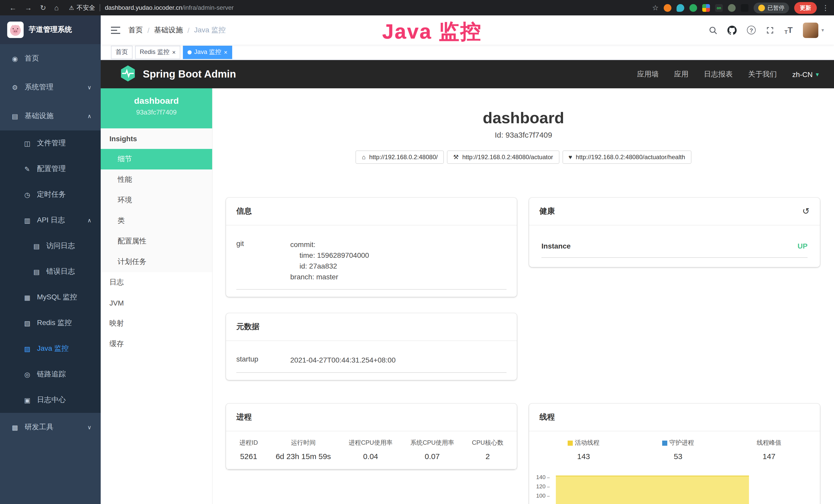 The height and width of the screenshot is (504, 834). Describe the element at coordinates (28, 7) in the screenshot. I see `forward-icon: →` at that location.